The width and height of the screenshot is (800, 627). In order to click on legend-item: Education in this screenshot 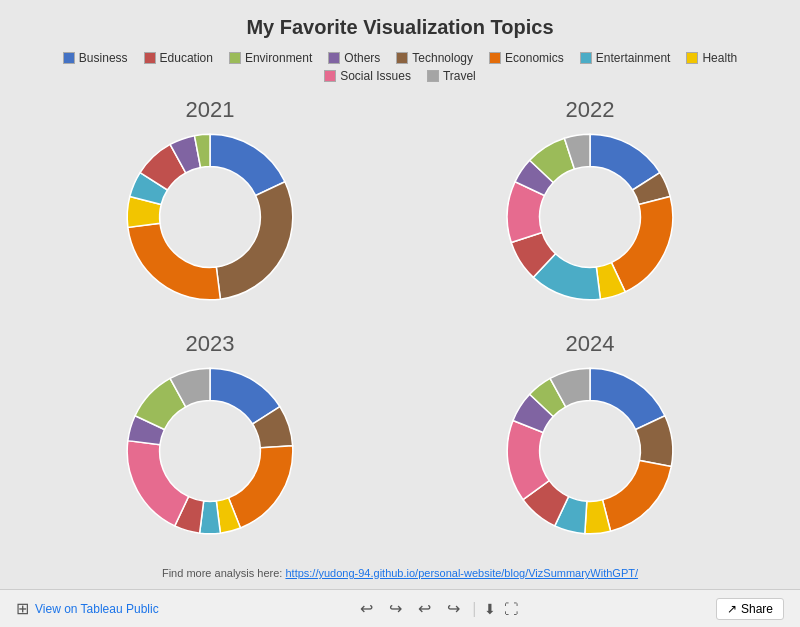, I will do `click(178, 58)`.